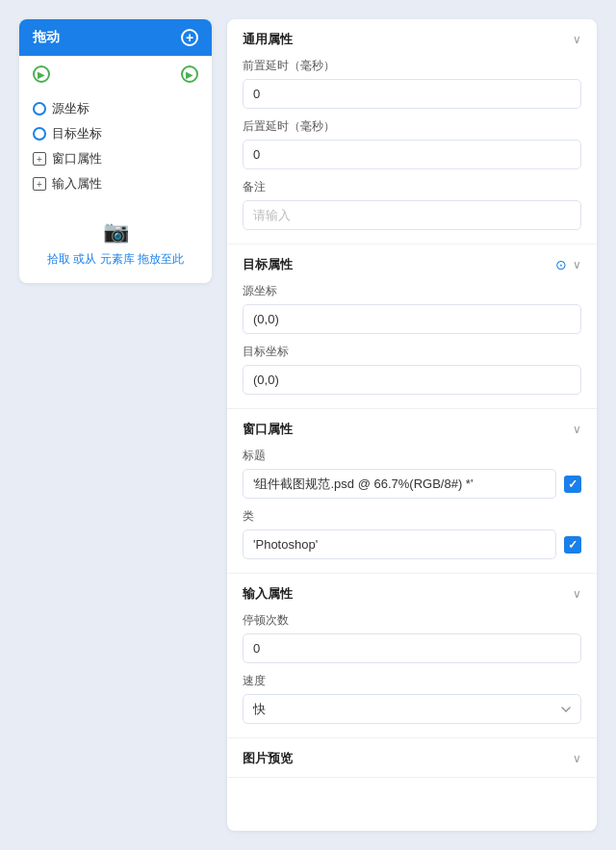  What do you see at coordinates (573, 545) in the screenshot?
I see `checkbox-window-class` at bounding box center [573, 545].